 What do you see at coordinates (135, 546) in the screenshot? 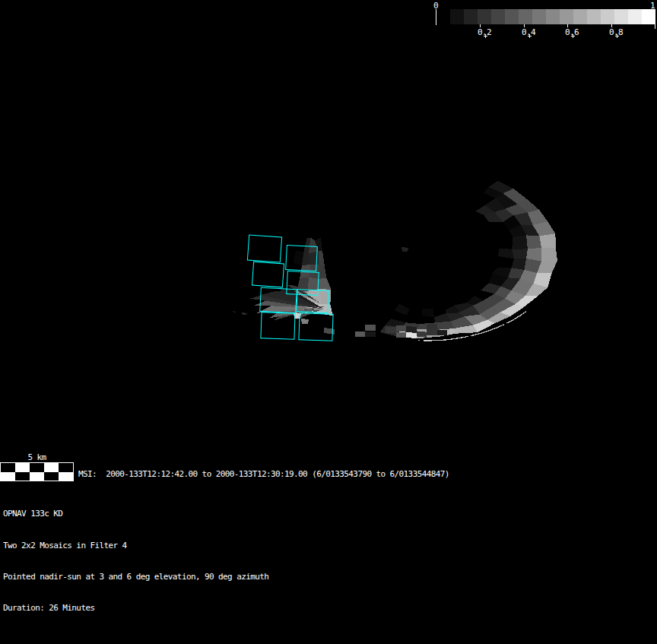
I see `caption-line-2: Two 2x2 Mosaics in Filter 4` at bounding box center [135, 546].